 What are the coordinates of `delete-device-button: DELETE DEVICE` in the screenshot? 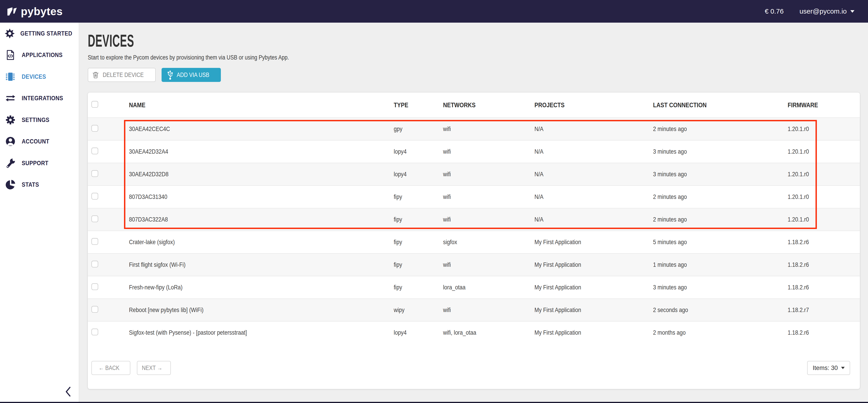 It's located at (122, 75).